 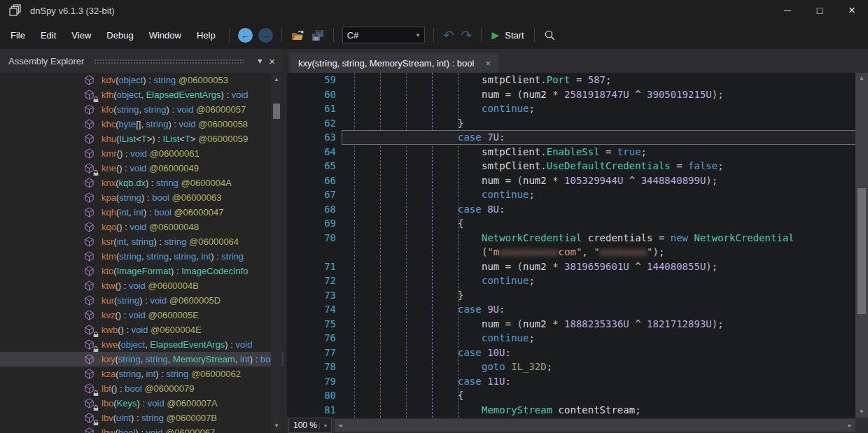 I want to click on panel-close-button: ×, so click(x=272, y=62).